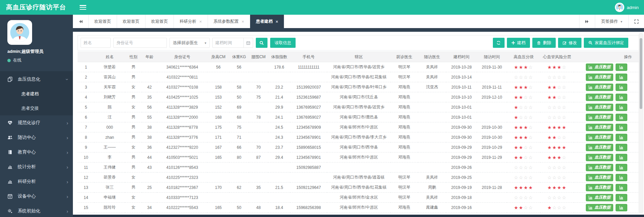 This screenshot has width=644, height=217. I want to click on tab-科研分析-3: 科研分析×, so click(191, 21).